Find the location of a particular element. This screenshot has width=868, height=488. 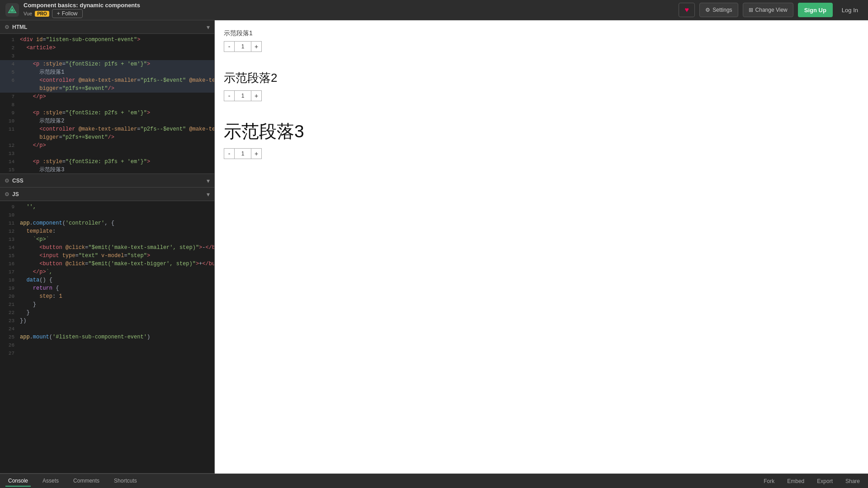

bottom-right-links: Fork Embed Export Share is located at coordinates (812, 481).